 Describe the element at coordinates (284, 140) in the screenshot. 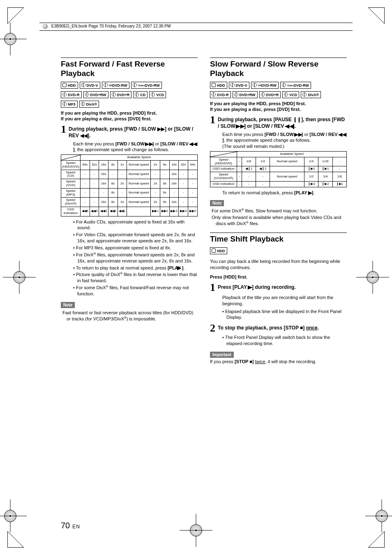

I see `slow-step1-sub: Each time you press [FWD / SLOW ▶▶] or […` at that location.